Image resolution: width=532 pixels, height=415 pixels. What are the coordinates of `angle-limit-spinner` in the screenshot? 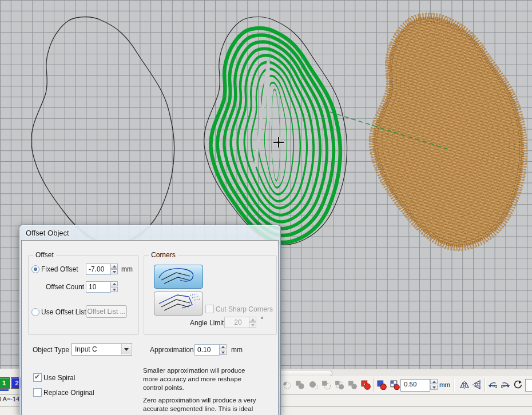 It's located at (253, 322).